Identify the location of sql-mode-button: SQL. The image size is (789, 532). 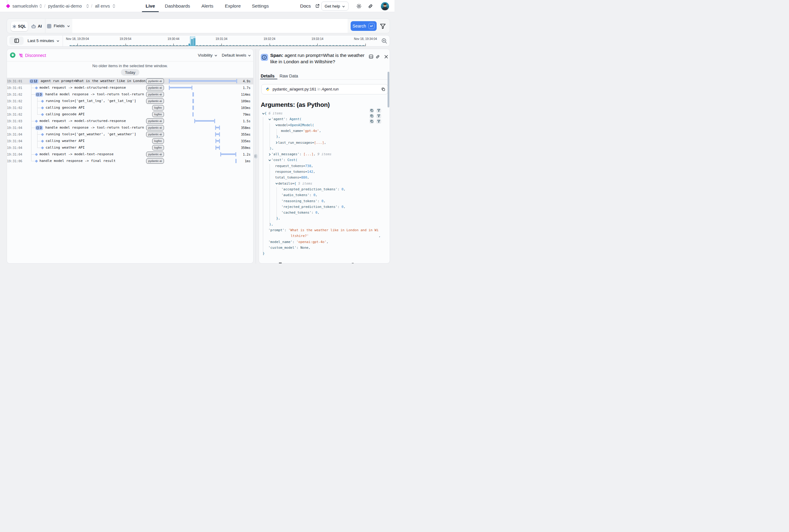
(19, 26).